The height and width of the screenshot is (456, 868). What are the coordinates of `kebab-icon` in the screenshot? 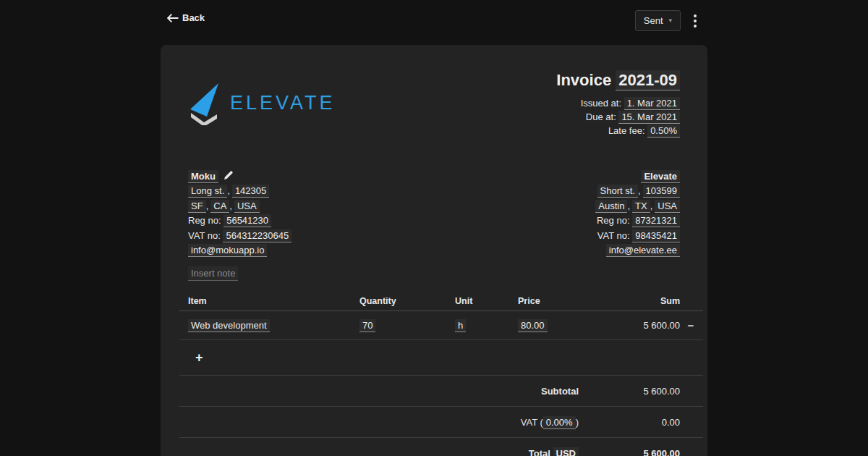 It's located at (695, 16).